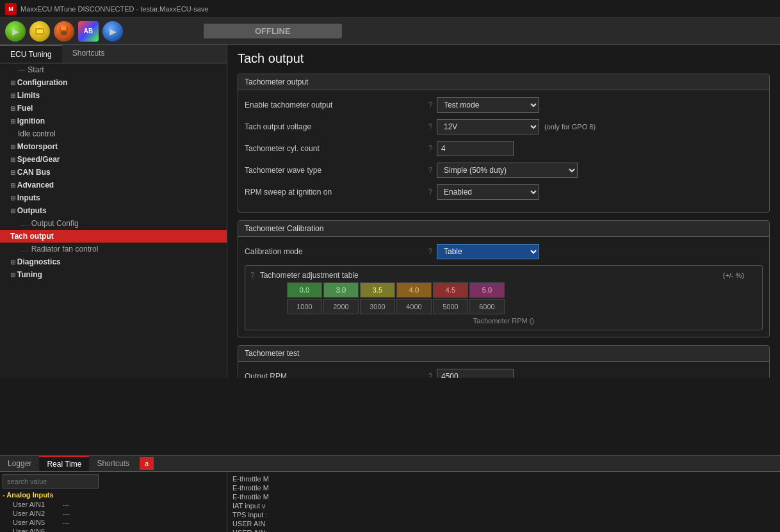 The width and height of the screenshot is (780, 532). I want to click on toolbar-btn-colorful: AB, so click(88, 31).